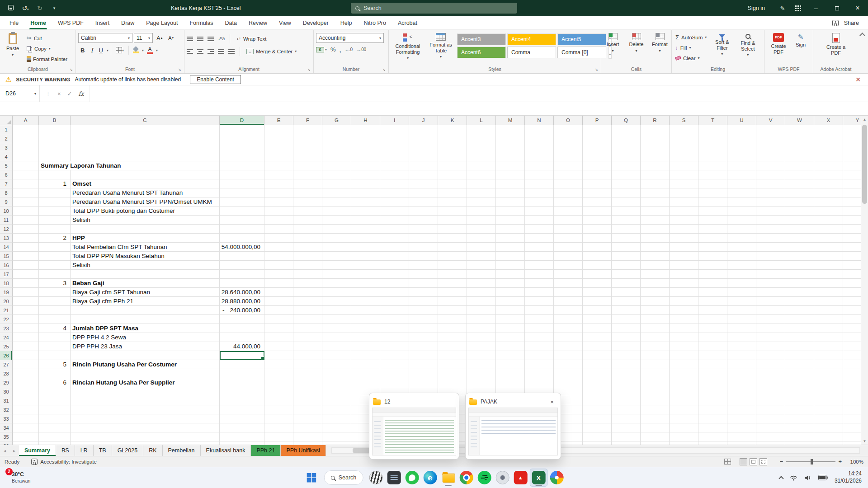 The image size is (868, 488). What do you see at coordinates (655, 428) in the screenshot?
I see `cell-R34` at bounding box center [655, 428].